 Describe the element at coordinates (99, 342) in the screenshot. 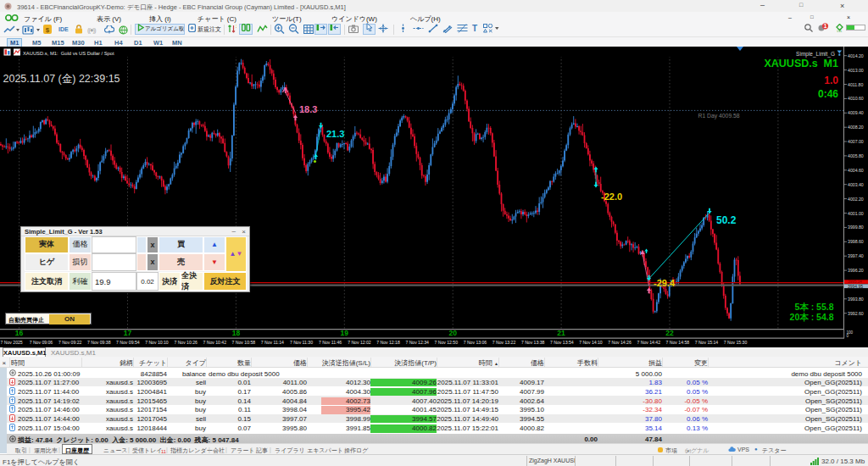

I see `svg-text: 7 Nov 09:38` at that location.